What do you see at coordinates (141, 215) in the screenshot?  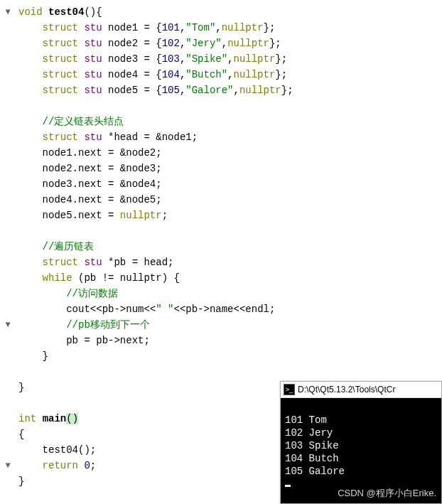 I see `nullptr: nullptr` at bounding box center [141, 215].